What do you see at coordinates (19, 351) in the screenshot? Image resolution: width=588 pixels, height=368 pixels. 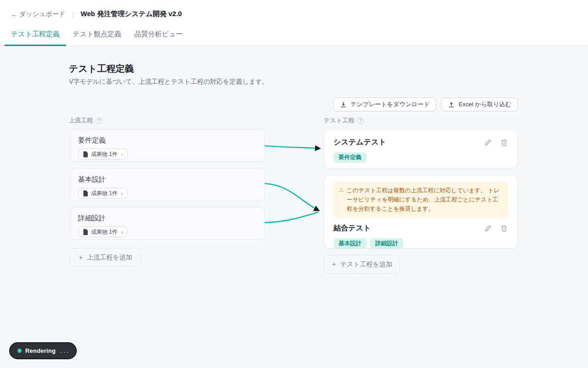 I see `status-dot-icon` at bounding box center [19, 351].